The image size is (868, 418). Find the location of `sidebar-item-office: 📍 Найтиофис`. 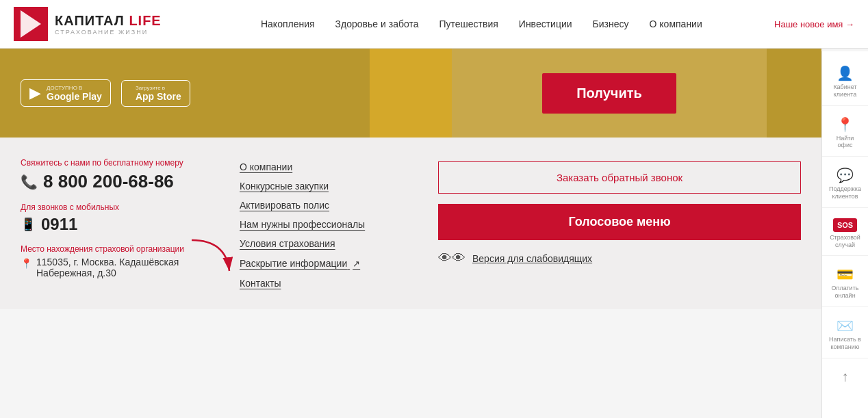

sidebar-item-office: 📍 Найтиофис is located at coordinates (845, 133).